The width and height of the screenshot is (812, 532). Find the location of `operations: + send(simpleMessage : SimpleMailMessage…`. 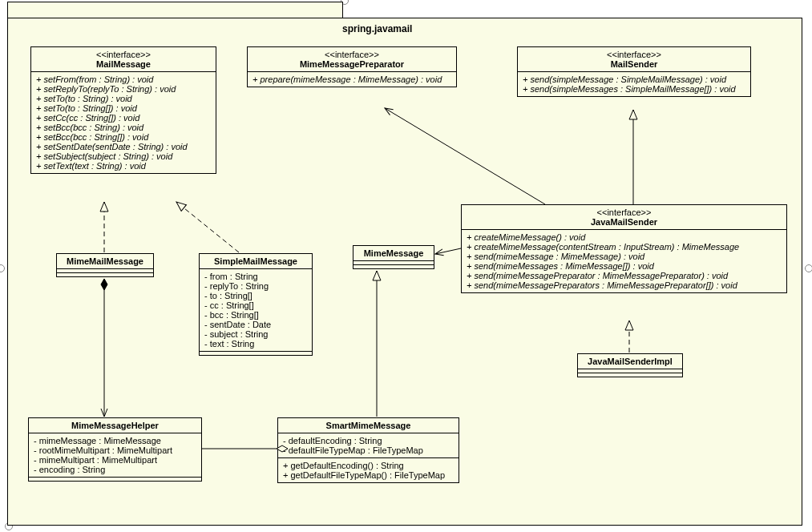

operations: + send(simpleMessage : SimpleMailMessage… is located at coordinates (634, 84).